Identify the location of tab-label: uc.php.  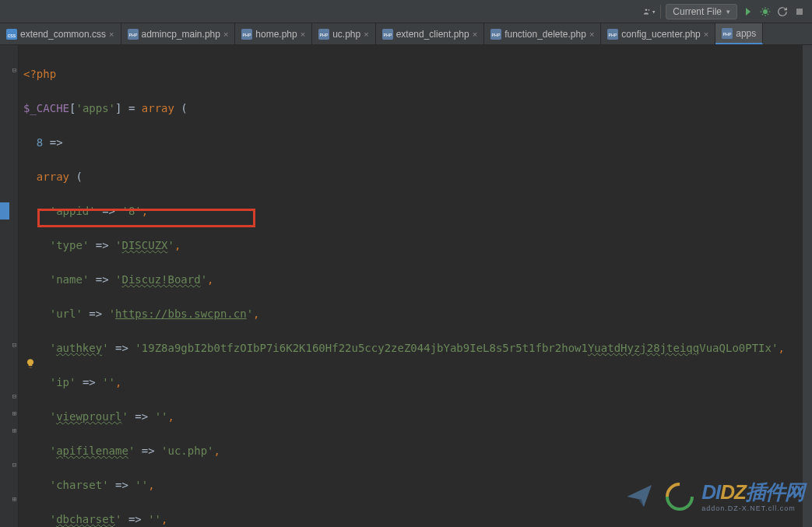
(346, 34).